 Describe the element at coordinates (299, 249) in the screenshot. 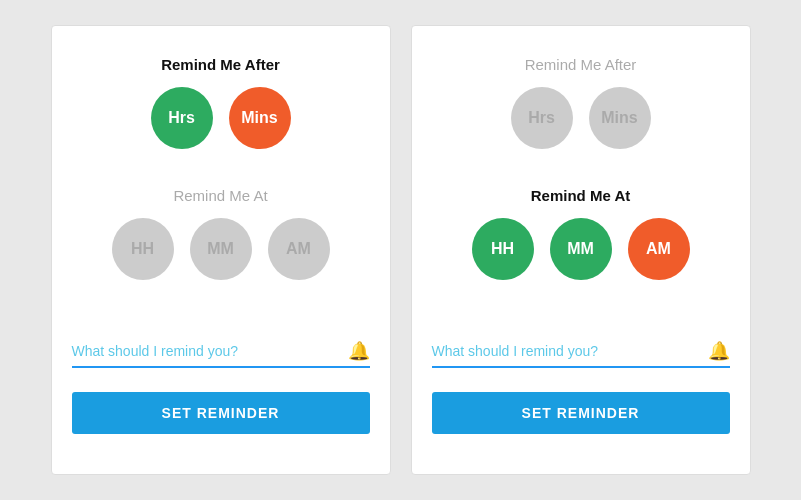

I see `am-circle-1: AM` at that location.